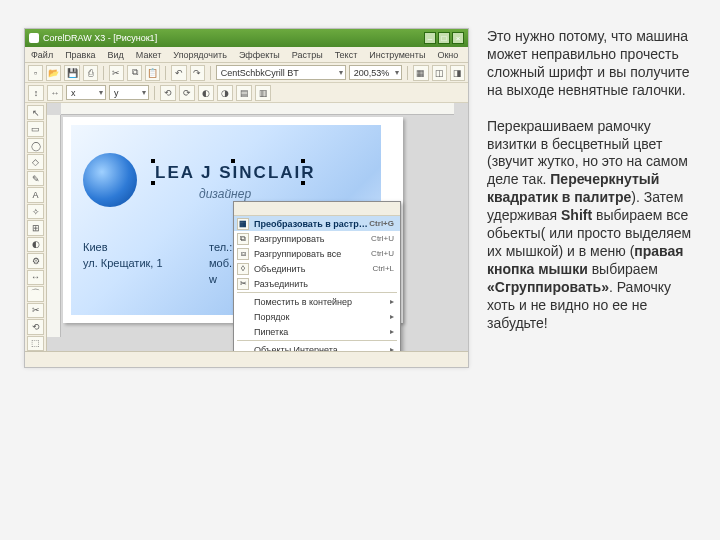  I want to click on ctx-label: Преобразовать в растр…, so click(311, 224).